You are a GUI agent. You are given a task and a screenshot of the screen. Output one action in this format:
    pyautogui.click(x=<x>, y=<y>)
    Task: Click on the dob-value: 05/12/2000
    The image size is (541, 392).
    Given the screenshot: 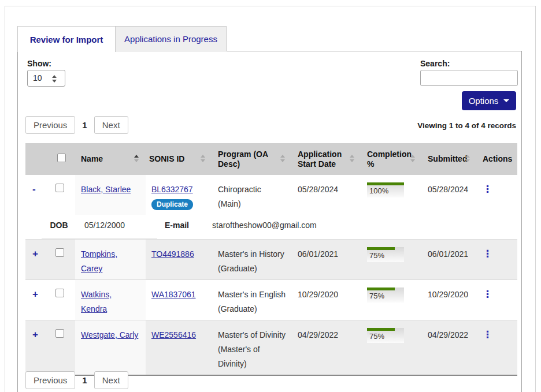 What is the action you would take?
    pyautogui.click(x=117, y=229)
    